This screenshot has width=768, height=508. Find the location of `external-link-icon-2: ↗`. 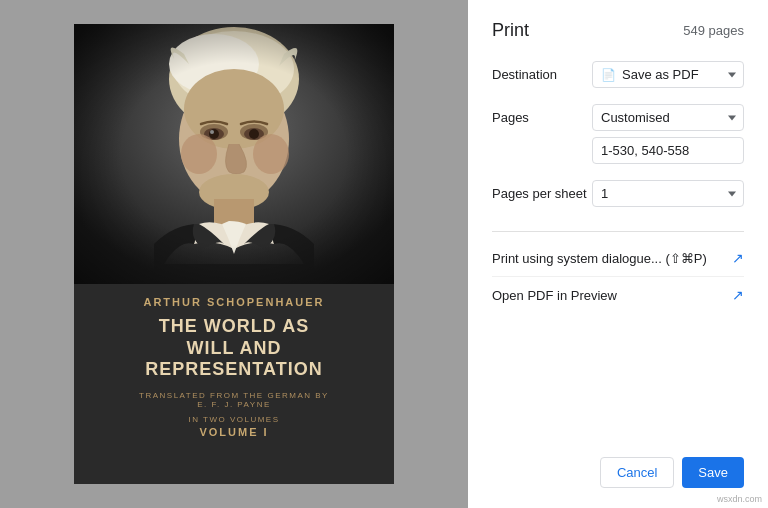

external-link-icon-2: ↗ is located at coordinates (738, 295).